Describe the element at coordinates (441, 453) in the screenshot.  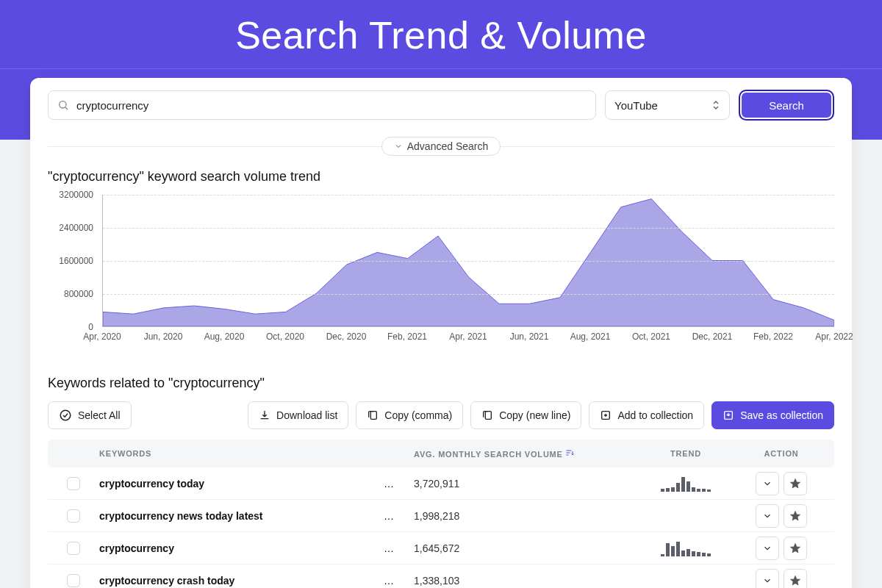
I see `table-header: KEYWORDS AVG. MONTHLY SEARCH VOLUME TREN…` at that location.